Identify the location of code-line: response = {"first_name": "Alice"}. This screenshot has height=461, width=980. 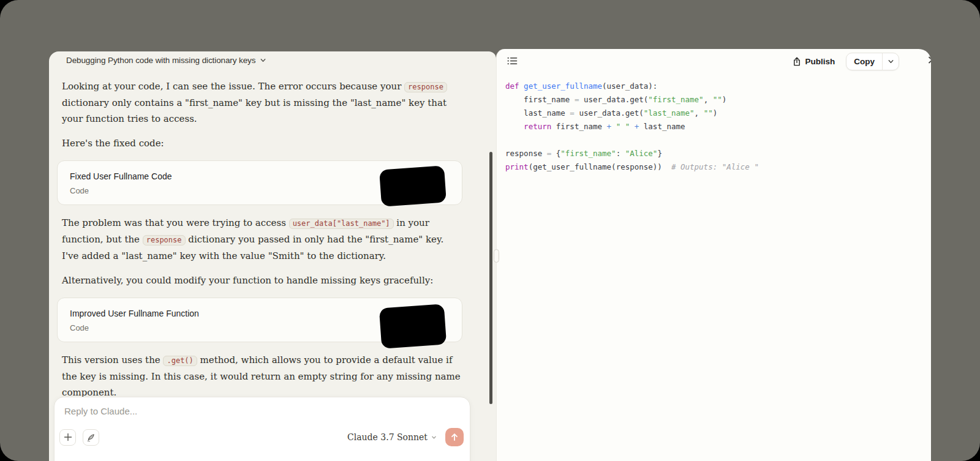
(632, 154).